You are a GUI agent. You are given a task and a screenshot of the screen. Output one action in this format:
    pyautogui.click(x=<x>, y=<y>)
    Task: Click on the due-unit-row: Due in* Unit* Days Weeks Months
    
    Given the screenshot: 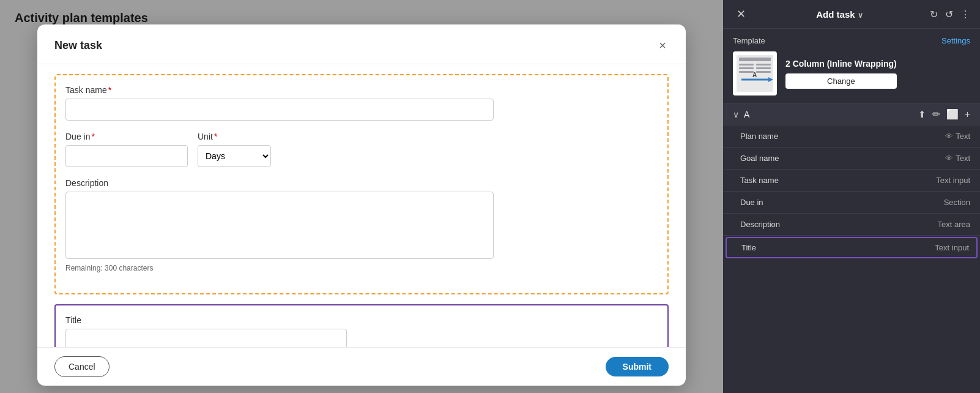 What is the action you would take?
    pyautogui.click(x=362, y=149)
    